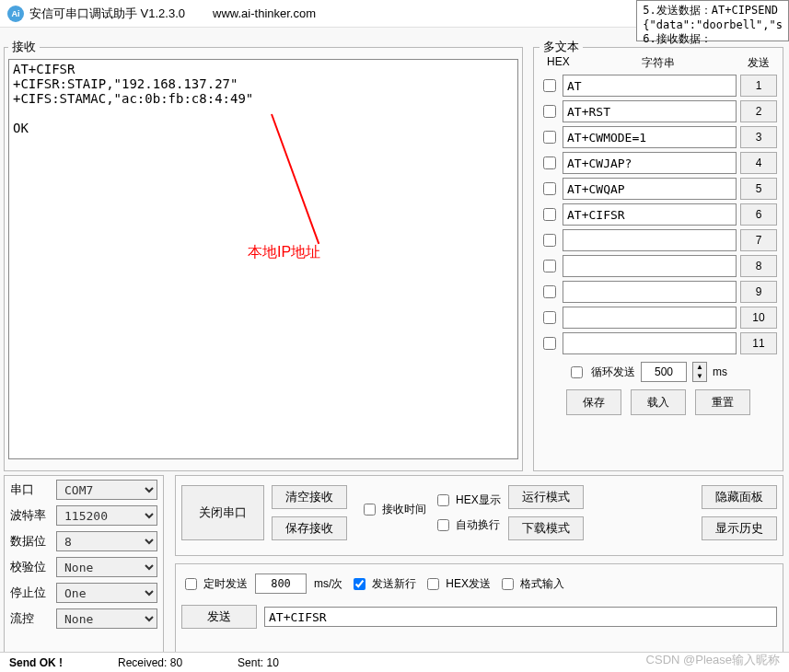 The width and height of the screenshot is (789, 672). Describe the element at coordinates (713, 20) in the screenshot. I see `tooltip-overlay: 5.发送数据：AT+CIPSEND {"data":"doorbell","s …` at that location.